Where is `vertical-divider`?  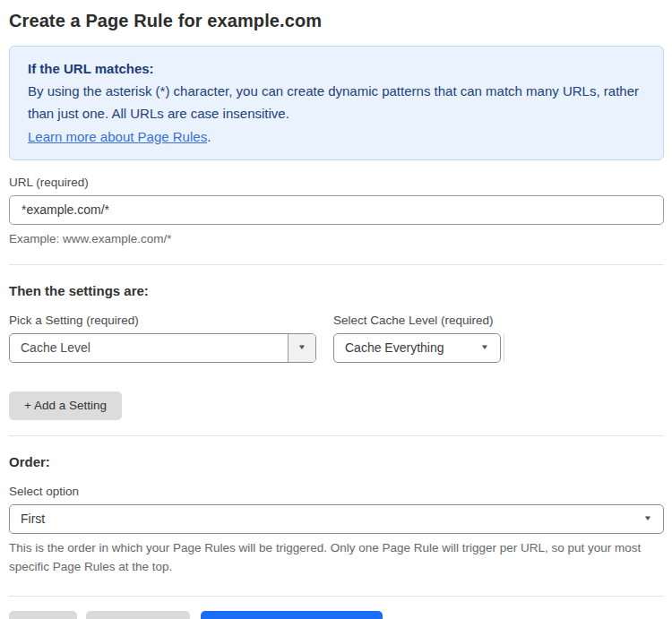
vertical-divider is located at coordinates (504, 348).